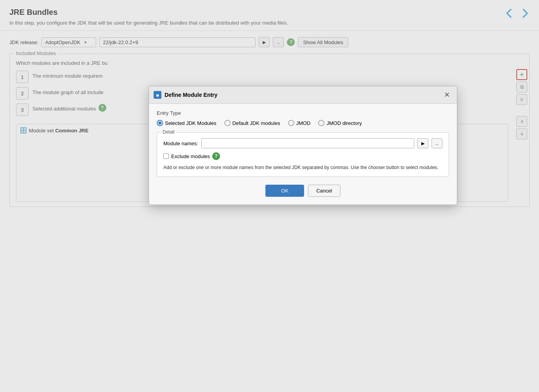 This screenshot has width=539, height=392. I want to click on radio-label-jmod: JMOD, so click(303, 123).